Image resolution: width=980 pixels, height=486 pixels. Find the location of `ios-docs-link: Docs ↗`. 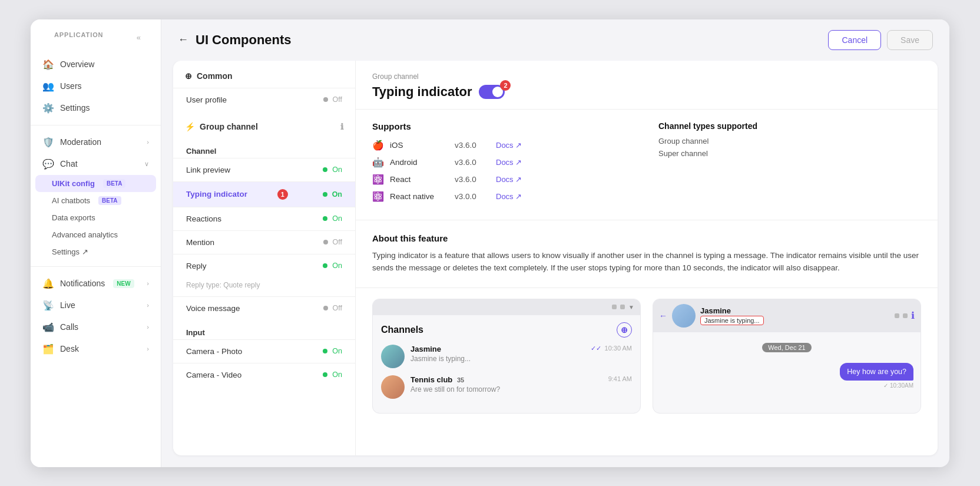

ios-docs-link: Docs ↗ is located at coordinates (509, 145).